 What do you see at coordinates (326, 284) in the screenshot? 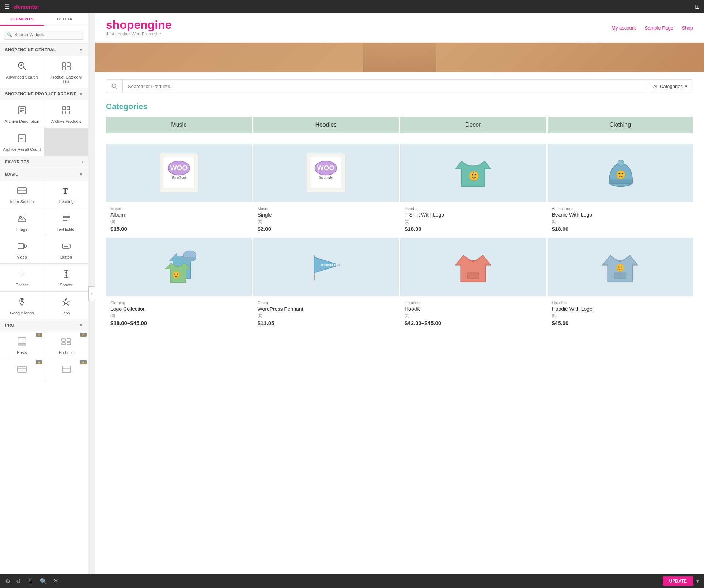
I see `product-card-pennant: WORDPRESS Decor WordPress Pennant (0) $1…` at bounding box center [326, 284].